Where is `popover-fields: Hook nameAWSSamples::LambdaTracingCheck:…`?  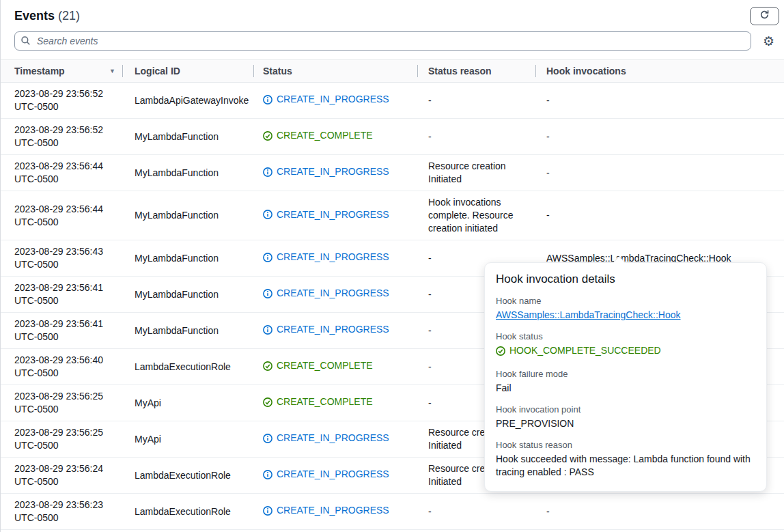 popover-fields: Hook nameAWSSamples::LambdaTracingCheck:… is located at coordinates (626, 387).